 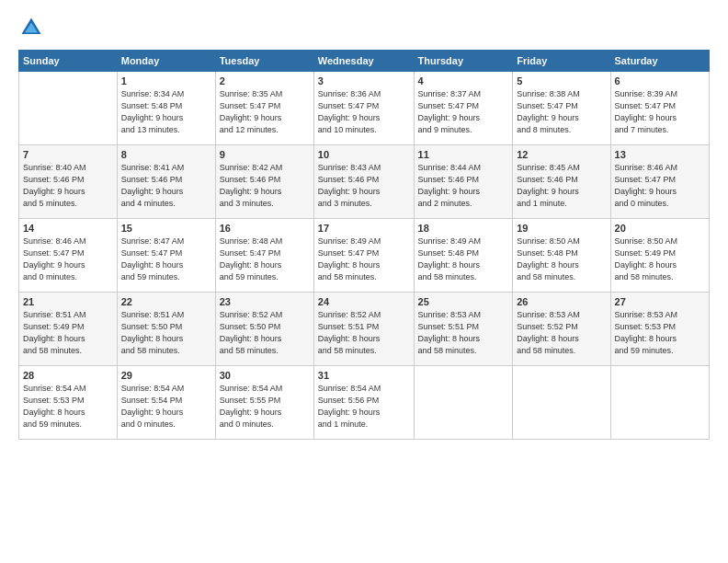 I want to click on day-cell-4: 4Sunrise: 8:37 AM Sunset: 5:47 PM Daylig…, so click(x=463, y=109).